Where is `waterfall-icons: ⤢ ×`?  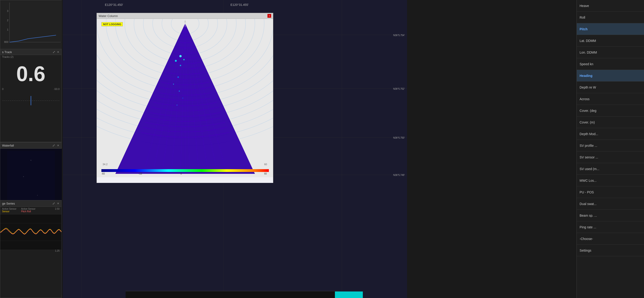
waterfall-icons: ⤢ × is located at coordinates (56, 145).